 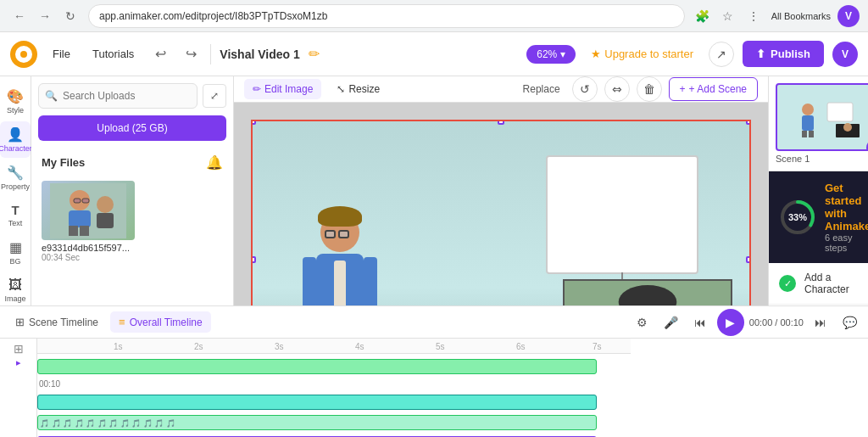 What do you see at coordinates (24, 54) in the screenshot?
I see `logo-button` at bounding box center [24, 54].